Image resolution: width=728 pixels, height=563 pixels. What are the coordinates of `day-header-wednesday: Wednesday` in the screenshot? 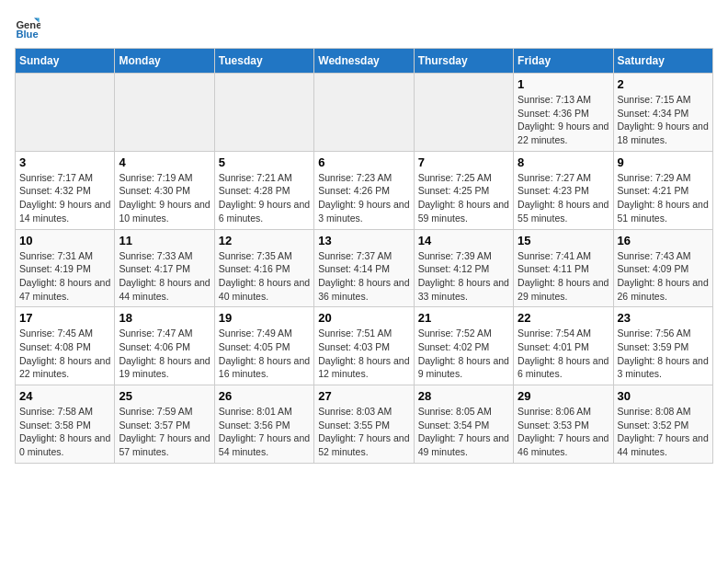 It's located at (364, 61).